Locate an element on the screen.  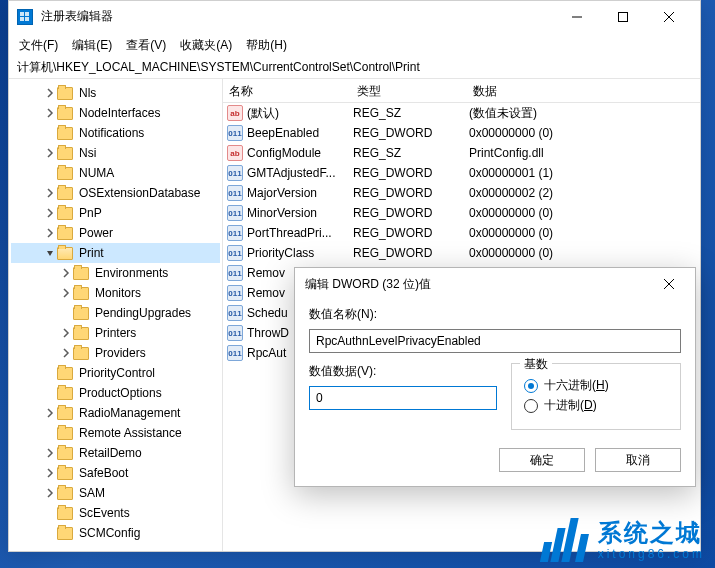
tree-item-remote-assistance: Remote Assistance is located at coordinates (116, 433).